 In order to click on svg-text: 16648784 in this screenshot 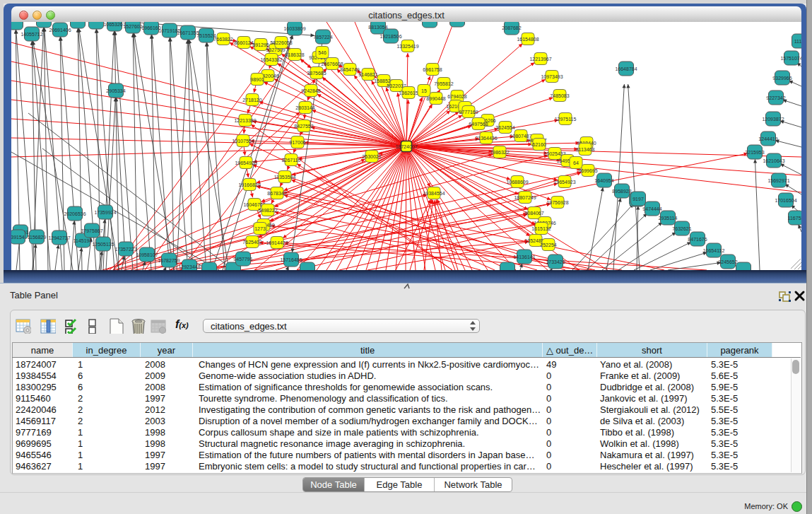, I will do `click(626, 69)`.